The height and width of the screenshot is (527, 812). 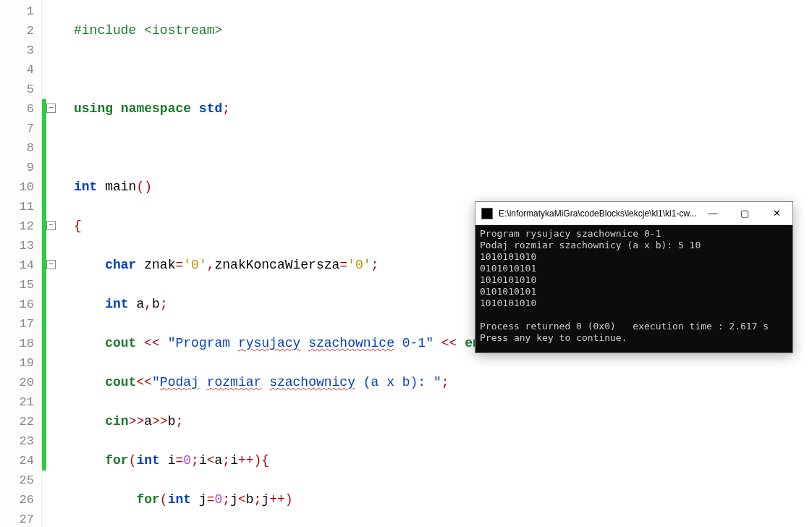 I want to click on line-number: 23, so click(x=17, y=442).